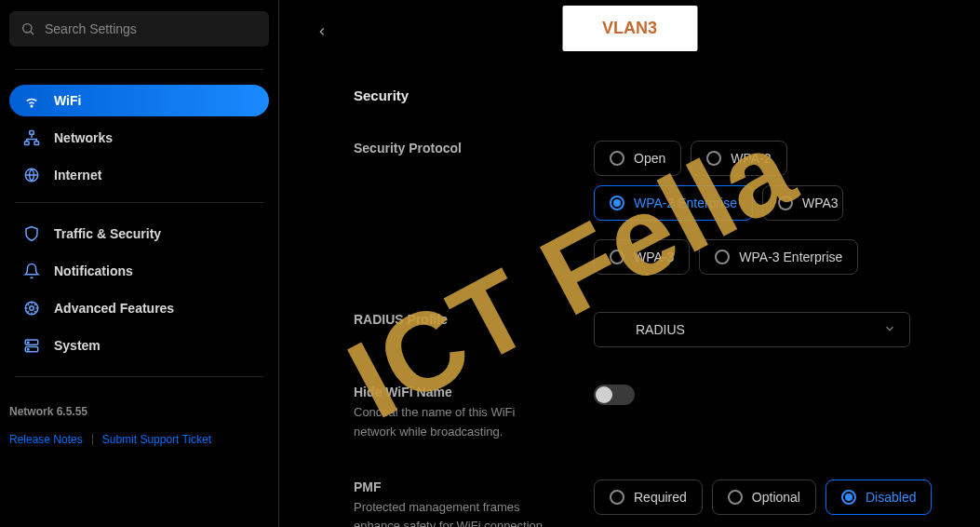  I want to click on search-input-container, so click(140, 29).